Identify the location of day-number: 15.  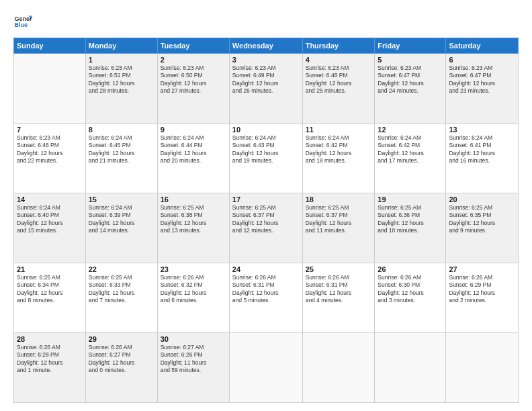
(122, 199).